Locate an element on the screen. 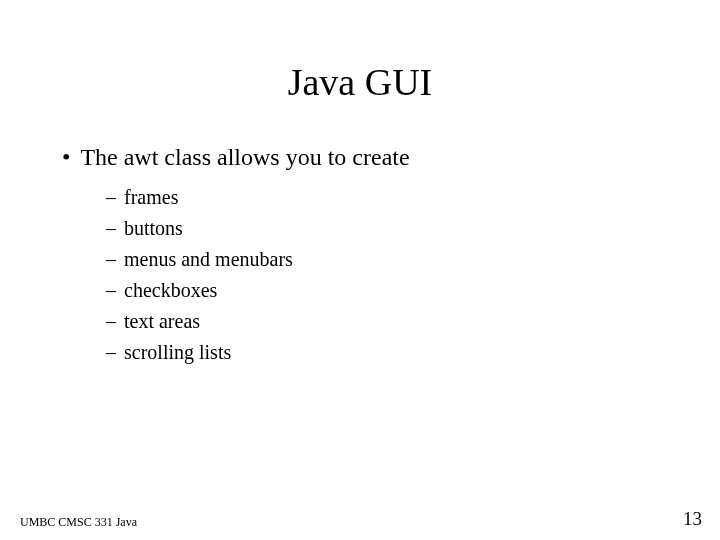  sub-text: frames is located at coordinates (151, 197).